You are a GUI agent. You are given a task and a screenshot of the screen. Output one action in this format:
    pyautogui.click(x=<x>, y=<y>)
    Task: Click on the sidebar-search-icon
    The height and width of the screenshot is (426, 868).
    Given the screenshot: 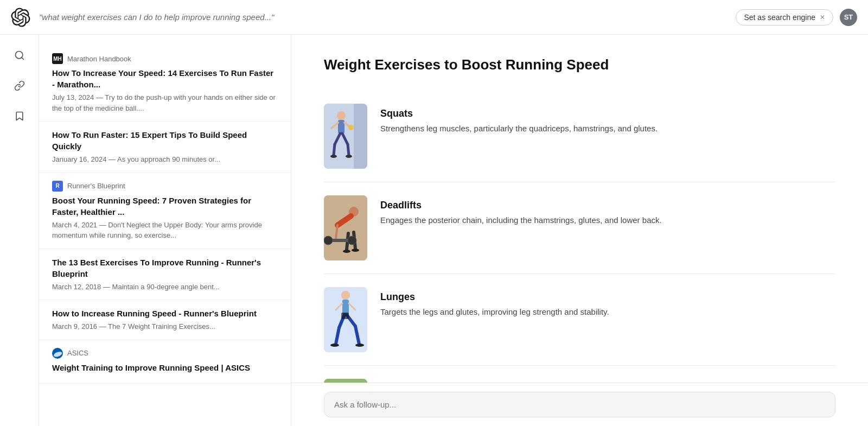 What is the action you would take?
    pyautogui.click(x=20, y=55)
    